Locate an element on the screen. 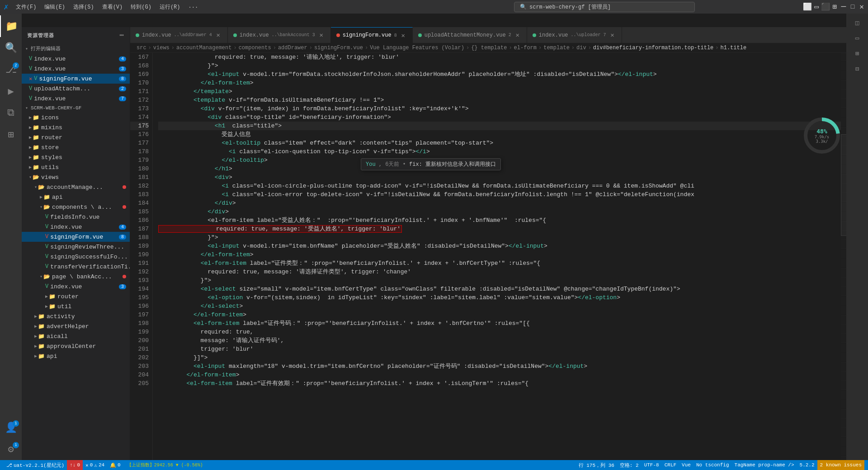  tab-close3: ✕ is located at coordinates (403, 35).